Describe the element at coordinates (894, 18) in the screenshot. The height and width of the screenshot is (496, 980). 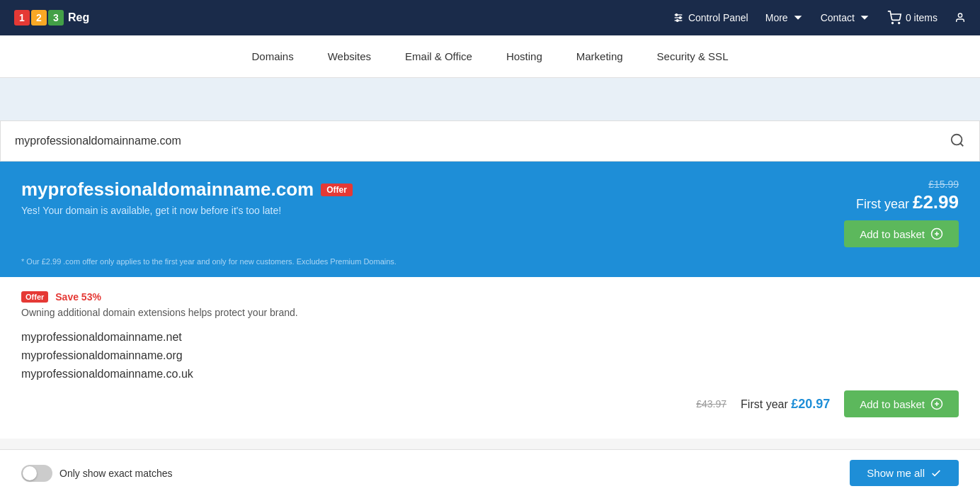
I see `cart-icon` at that location.